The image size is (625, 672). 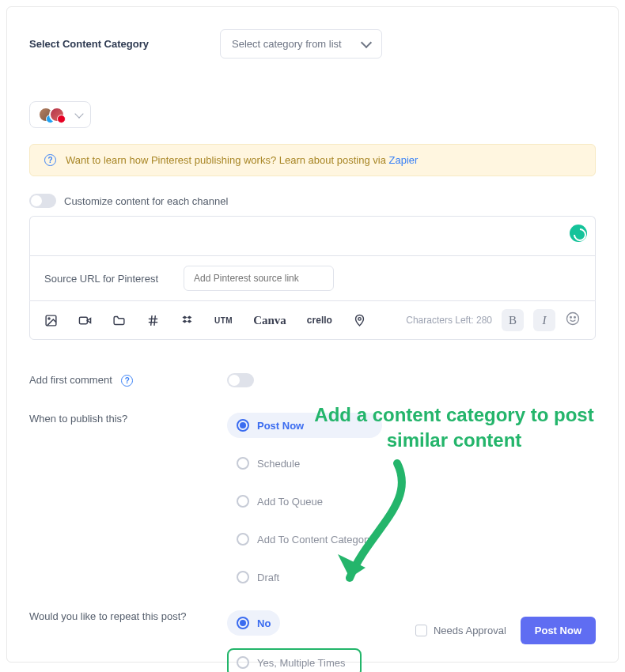 I want to click on folder-icon, so click(x=119, y=321).